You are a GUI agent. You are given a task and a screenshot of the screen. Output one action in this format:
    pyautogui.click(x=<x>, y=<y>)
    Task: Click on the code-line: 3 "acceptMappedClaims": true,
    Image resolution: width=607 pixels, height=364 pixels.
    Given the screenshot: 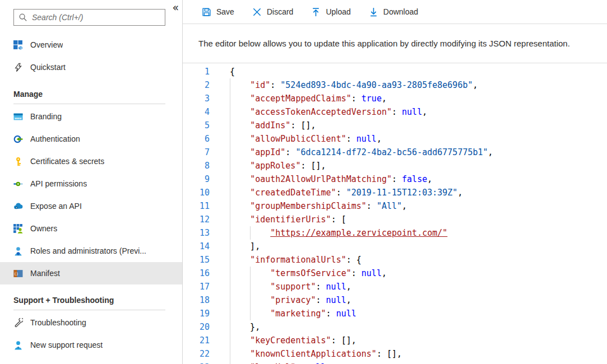 What is the action you would take?
    pyautogui.click(x=395, y=99)
    